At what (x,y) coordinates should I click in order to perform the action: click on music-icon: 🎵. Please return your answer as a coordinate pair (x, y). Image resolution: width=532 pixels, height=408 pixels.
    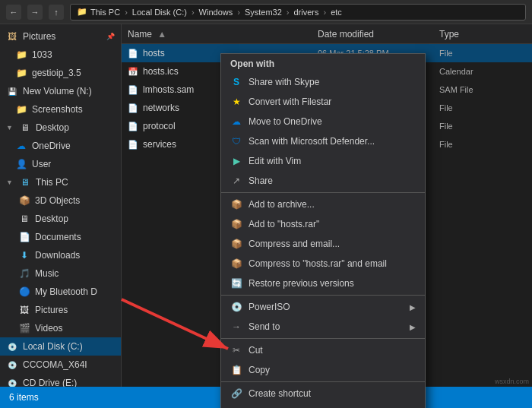
    Looking at the image, I should click on (24, 274).